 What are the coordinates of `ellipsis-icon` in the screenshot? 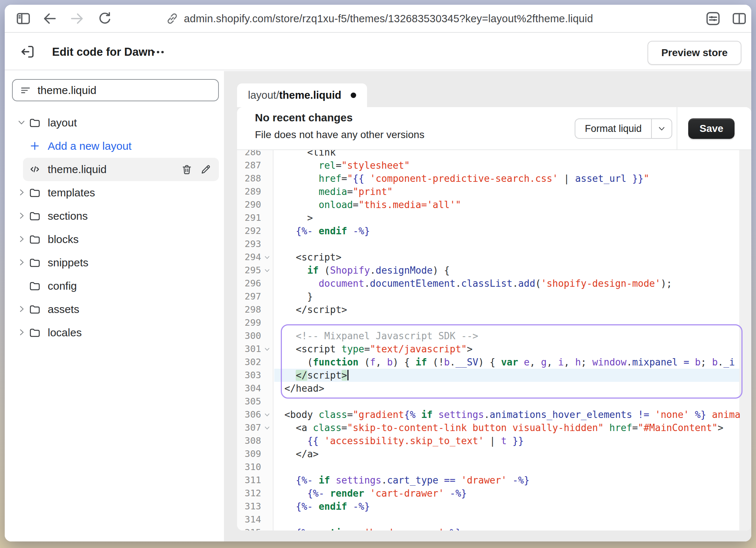 It's located at (158, 52).